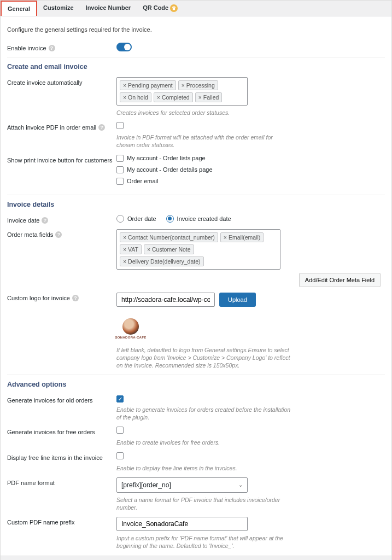 Image resolution: width=392 pixels, height=560 pixels. I want to click on attach-pdf-desc: Invoice in PDF format will be attached w…, so click(204, 141).